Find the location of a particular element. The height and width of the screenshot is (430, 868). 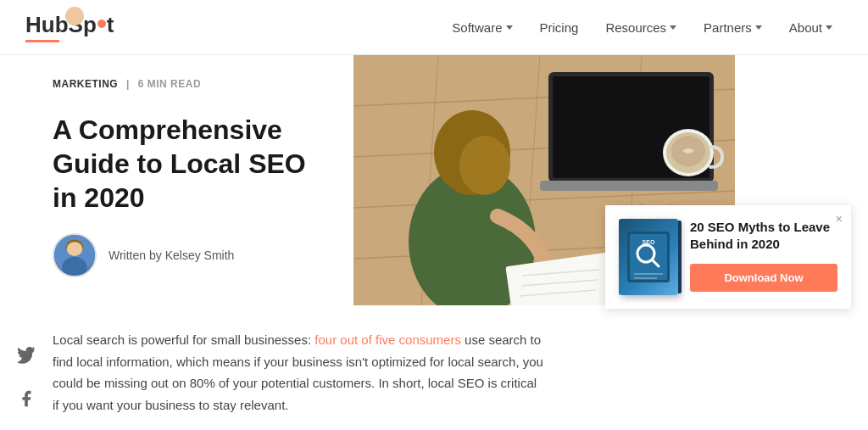

logo-hub: Hub is located at coordinates (47, 25).